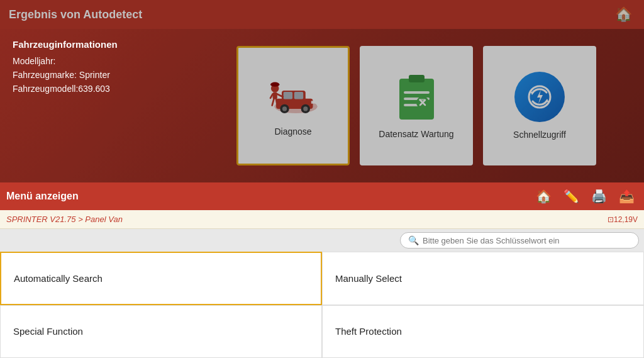 Image resolution: width=644 pixels, height=358 pixels. I want to click on edit-button: ✏️, so click(571, 196).